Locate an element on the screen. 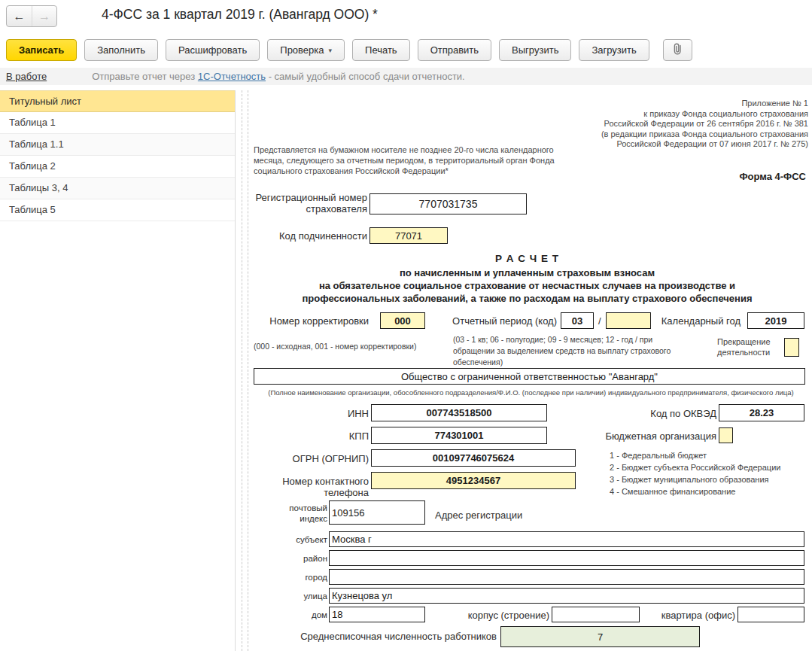 The image size is (812, 651). calendar-year-label: Календарный год is located at coordinates (683, 321).